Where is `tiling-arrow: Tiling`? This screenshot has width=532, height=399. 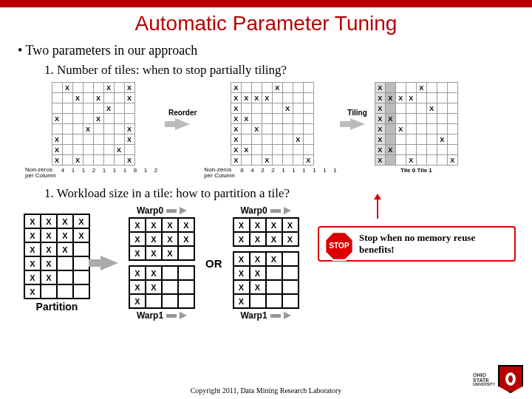
tiling-arrow: Tiling is located at coordinates (357, 119).